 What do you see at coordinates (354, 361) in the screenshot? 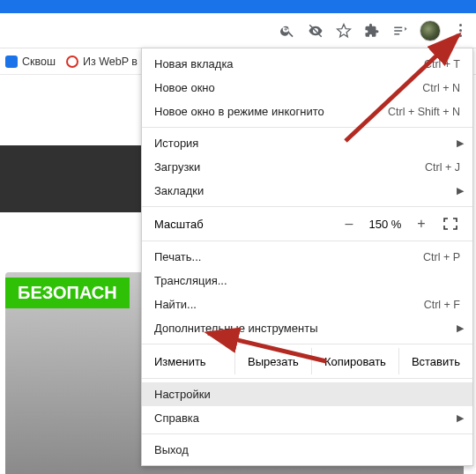
I see `edit-copy-button: Копировать` at bounding box center [354, 361].